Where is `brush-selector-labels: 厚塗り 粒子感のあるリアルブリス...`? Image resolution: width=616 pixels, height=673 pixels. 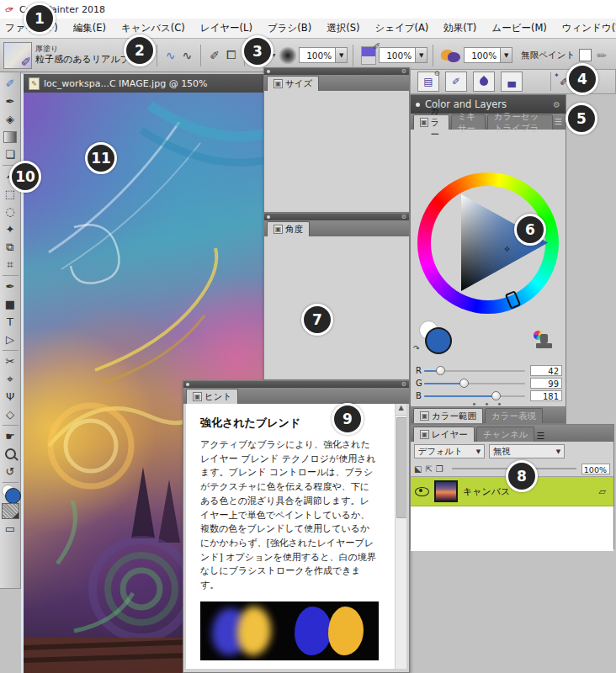 brush-selector-labels: 厚塗り 粒子感のあるリアルブリス... is located at coordinates (85, 56).